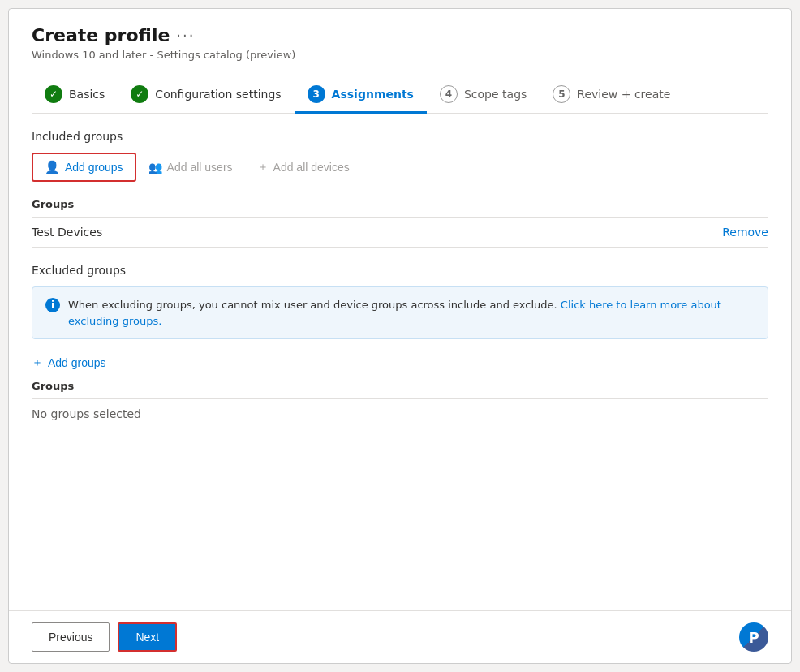 The height and width of the screenshot is (672, 800). I want to click on exclusion-info-text: When excluding groups, you cannot mix us…, so click(411, 313).